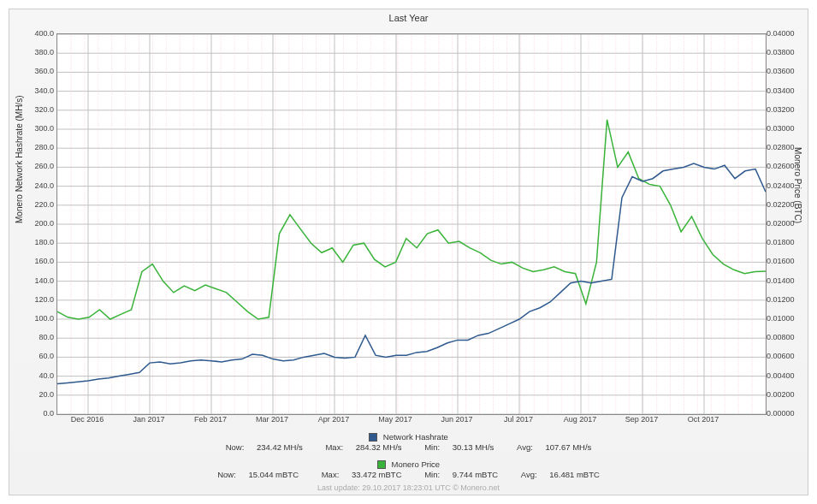 The height and width of the screenshot is (504, 817). What do you see at coordinates (373, 437) in the screenshot?
I see `swatch-blue-icon` at bounding box center [373, 437].